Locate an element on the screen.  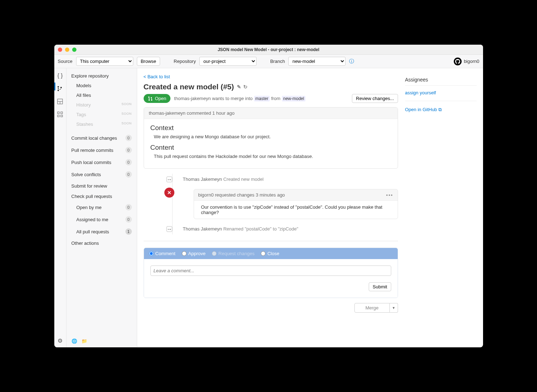
merge-description: thomas-jakemeyn wants to merge into mast… is located at coordinates (240, 99).